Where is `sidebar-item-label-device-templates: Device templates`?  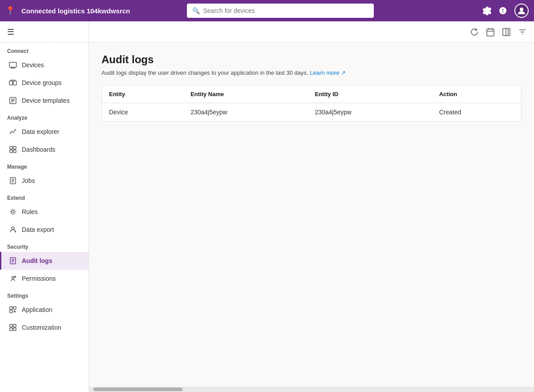
sidebar-item-label-device-templates: Device templates is located at coordinates (45, 101).